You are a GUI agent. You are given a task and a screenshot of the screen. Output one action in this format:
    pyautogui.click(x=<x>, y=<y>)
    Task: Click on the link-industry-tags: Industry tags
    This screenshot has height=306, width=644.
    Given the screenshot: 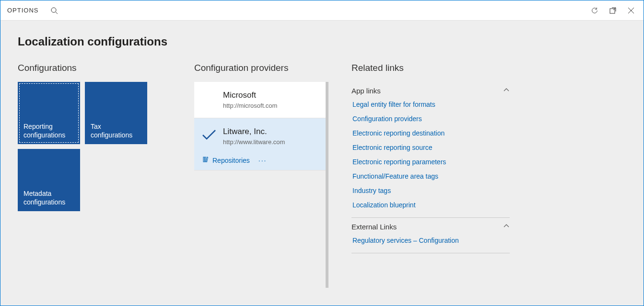 What is the action you would take?
    pyautogui.click(x=431, y=191)
    